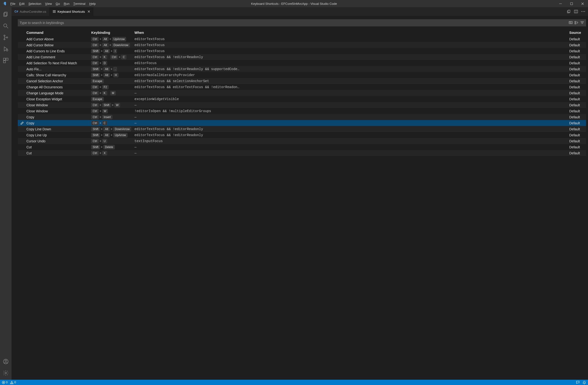  What do you see at coordinates (302, 147) in the screenshot?
I see `table-row: CutShift+Delete—Default` at bounding box center [302, 147].